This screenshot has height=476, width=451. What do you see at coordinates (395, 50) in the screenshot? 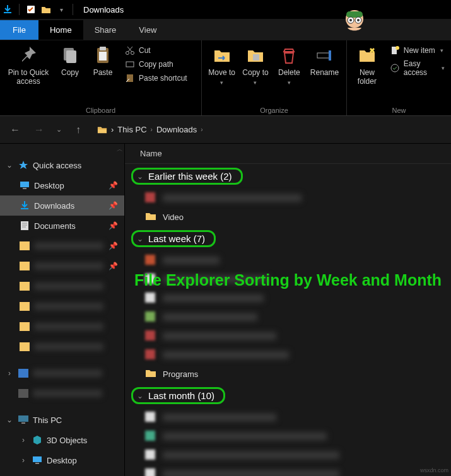
I see `new-item-icon` at bounding box center [395, 50].